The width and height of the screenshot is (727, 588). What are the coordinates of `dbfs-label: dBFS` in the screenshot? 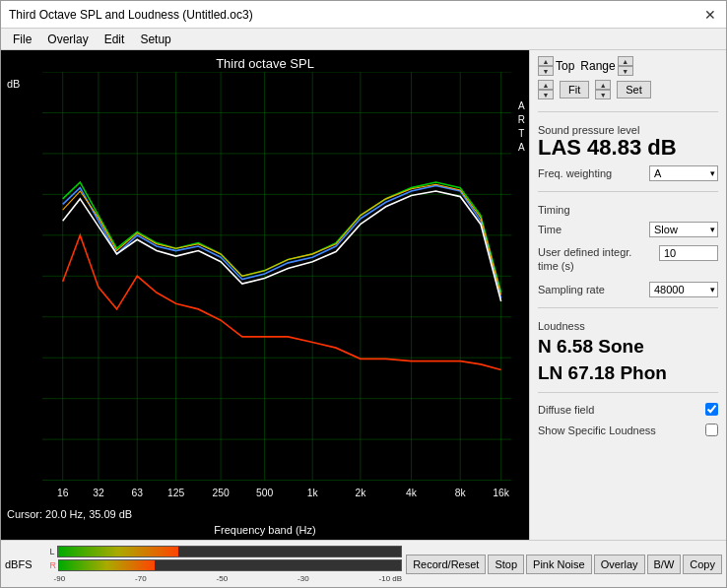 It's located at (19, 564).